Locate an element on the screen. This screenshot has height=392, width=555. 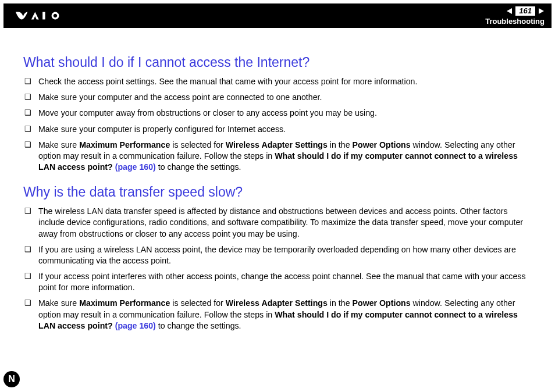
page-header: 161 Troubleshooting is located at coordinates (278, 16).